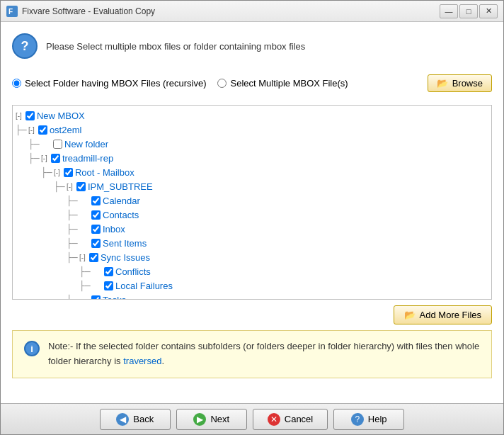  What do you see at coordinates (252, 315) in the screenshot?
I see `add-more-row: 📂 Add More Files` at bounding box center [252, 315].